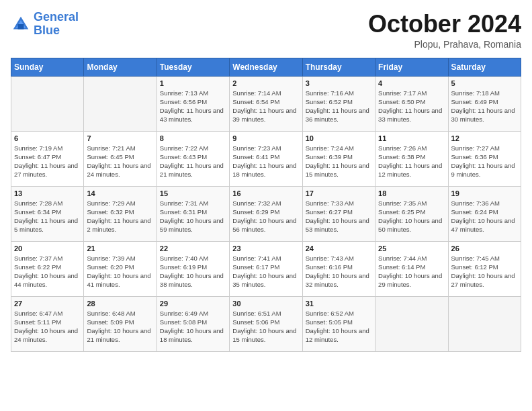 The image size is (532, 411). I want to click on day-info: Sunrise: 7:27 AMSunset: 6:36 PMDaylight:…, so click(485, 161).